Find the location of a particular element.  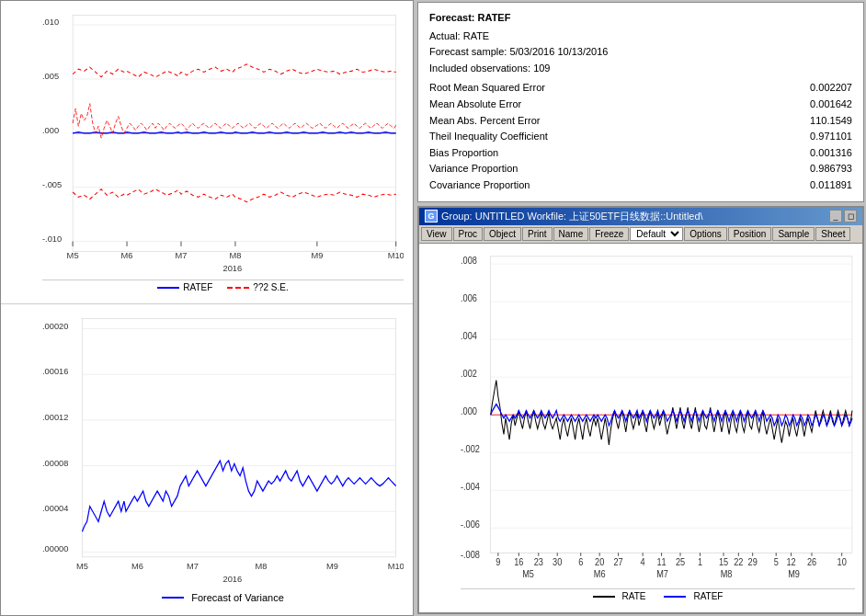

legend-ratef: RATEF is located at coordinates (185, 287).